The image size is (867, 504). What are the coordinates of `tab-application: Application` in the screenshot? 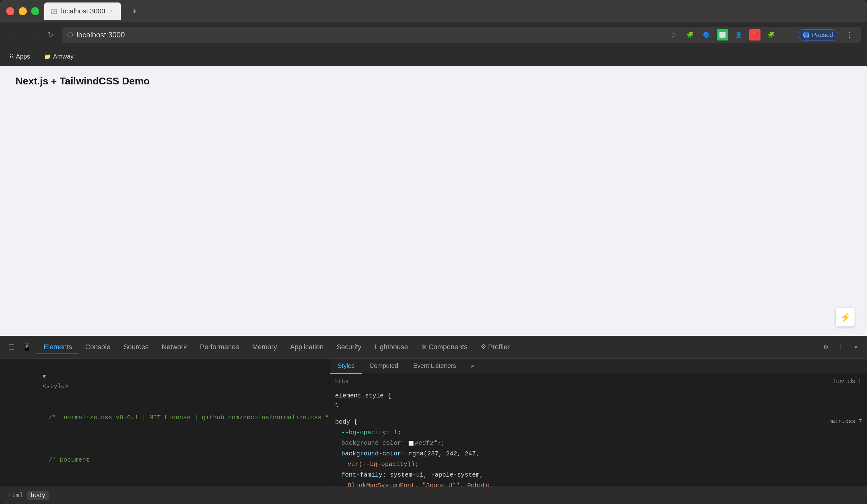 It's located at (307, 347).